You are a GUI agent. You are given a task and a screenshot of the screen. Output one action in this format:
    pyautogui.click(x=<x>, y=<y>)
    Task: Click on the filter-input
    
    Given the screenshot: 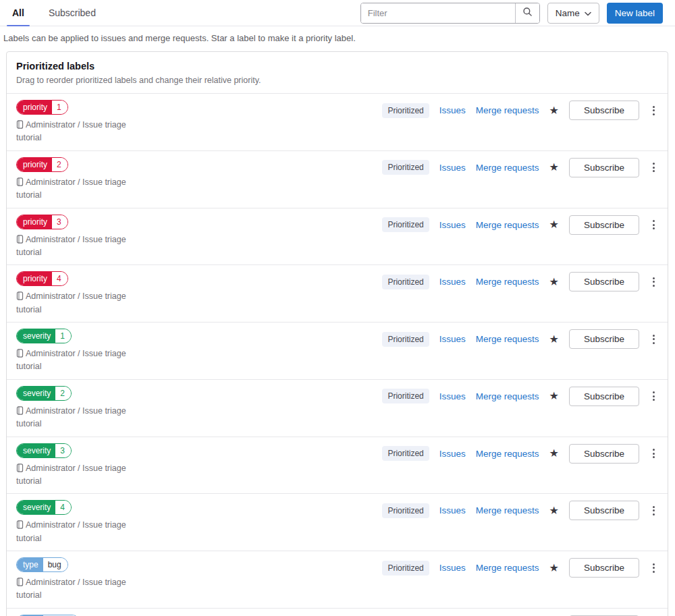 What is the action you would take?
    pyautogui.click(x=438, y=13)
    